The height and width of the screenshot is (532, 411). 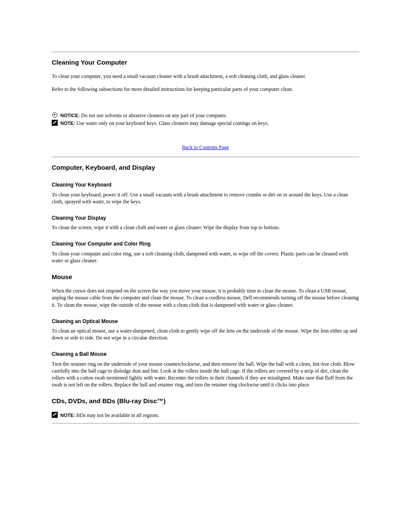 I want to click on heading-cleaning-computer: Cleaning Your Computer, so click(x=206, y=62).